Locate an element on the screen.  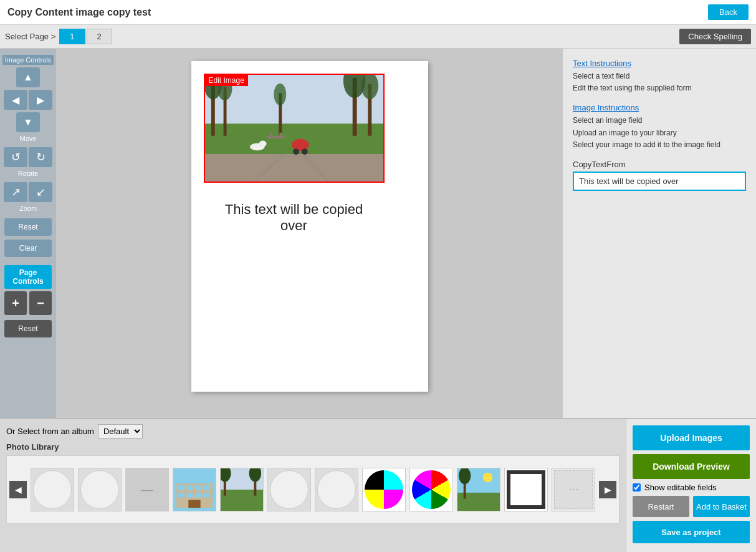
photo-thumb-outdoor is located at coordinates (479, 490).